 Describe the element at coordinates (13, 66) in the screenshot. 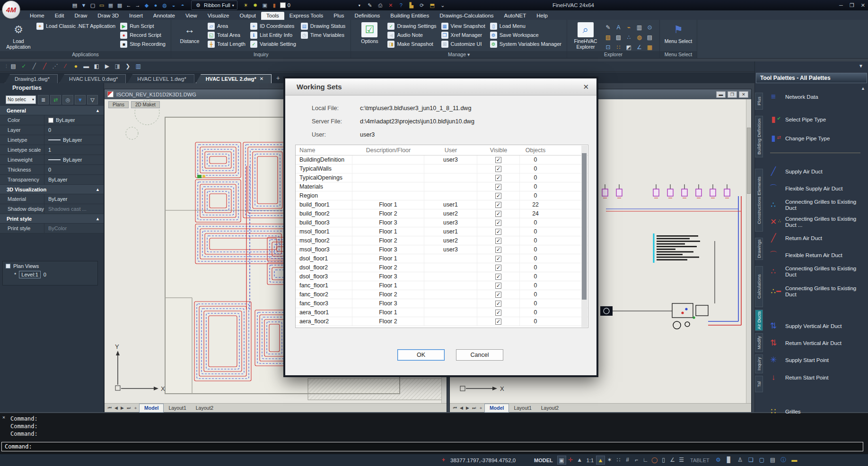

I see `save-back-icon: ▤` at that location.